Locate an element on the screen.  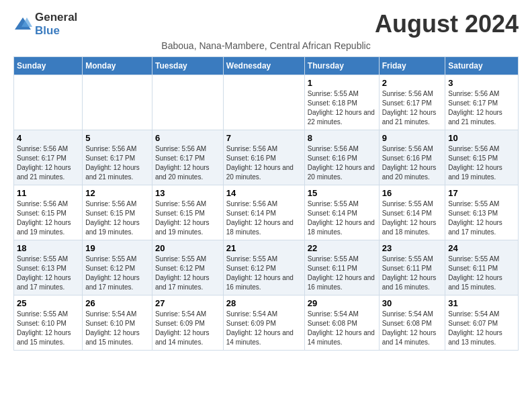
day-number: 27 is located at coordinates (188, 304).